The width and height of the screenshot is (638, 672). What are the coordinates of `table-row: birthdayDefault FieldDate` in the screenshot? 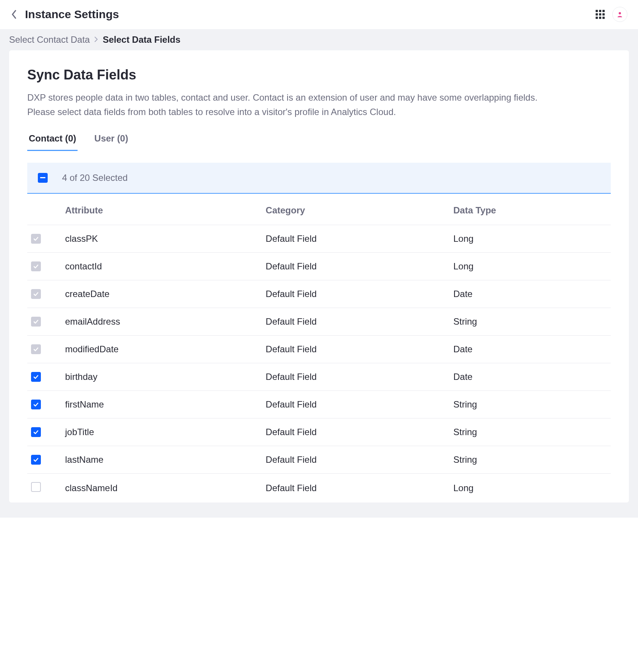 It's located at (319, 377).